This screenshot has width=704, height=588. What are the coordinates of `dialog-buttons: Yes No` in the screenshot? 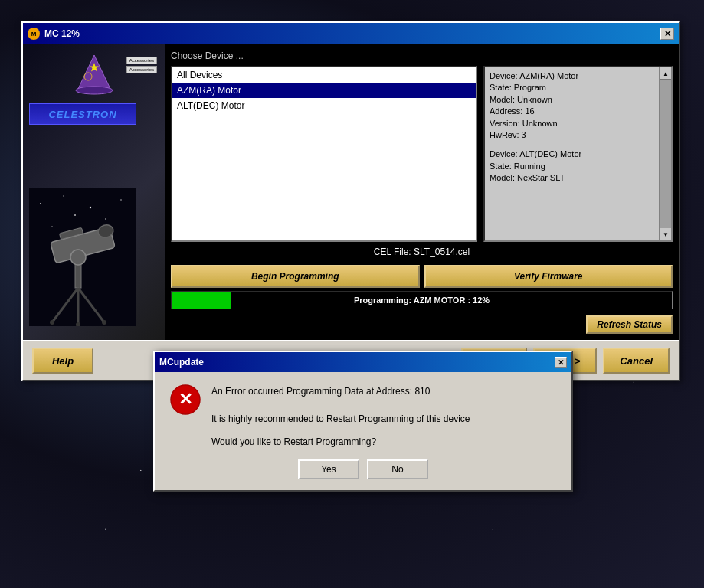 It's located at (363, 469).